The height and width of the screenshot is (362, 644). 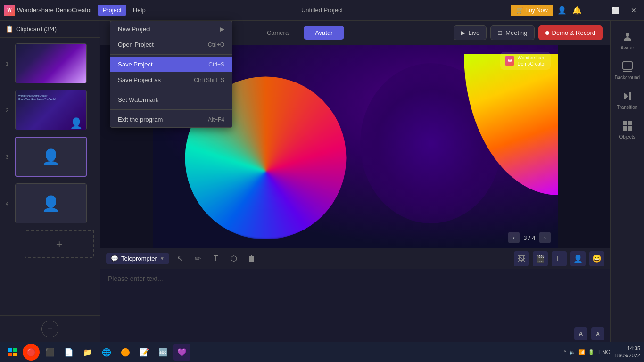 What do you see at coordinates (570, 10) in the screenshot?
I see `titlebar-icons: 👤 🔔` at bounding box center [570, 10].